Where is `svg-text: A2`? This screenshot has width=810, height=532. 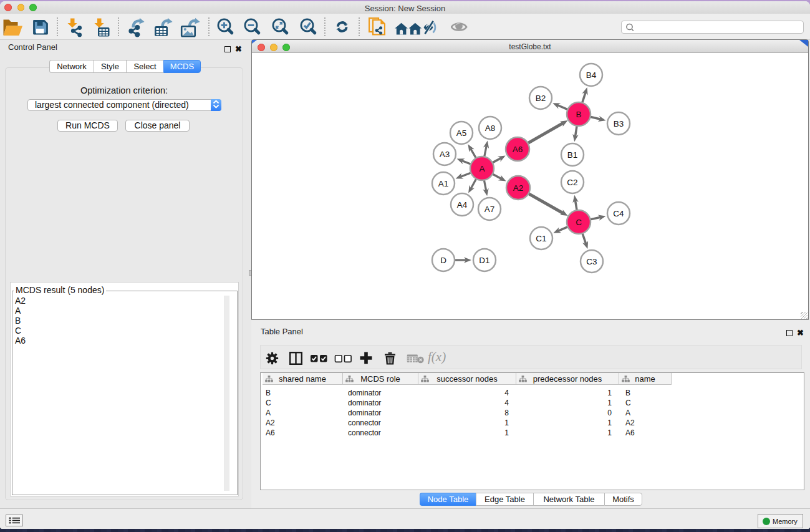 svg-text: A2 is located at coordinates (519, 188).